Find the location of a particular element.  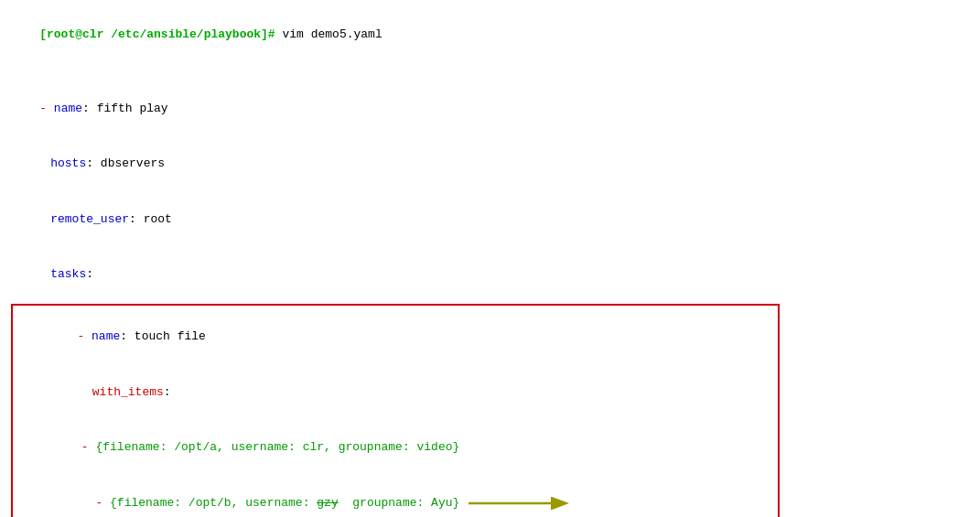

item2-row: - {filename: /opt/b, username: gzy group… is located at coordinates (395, 496).